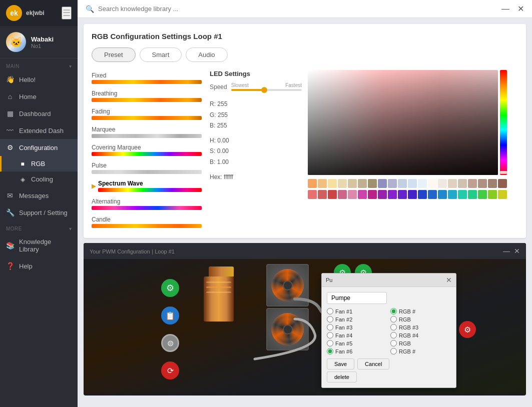 The image size is (532, 407). What do you see at coordinates (517, 251) in the screenshot?
I see `pwm-close-button: ✕` at bounding box center [517, 251].